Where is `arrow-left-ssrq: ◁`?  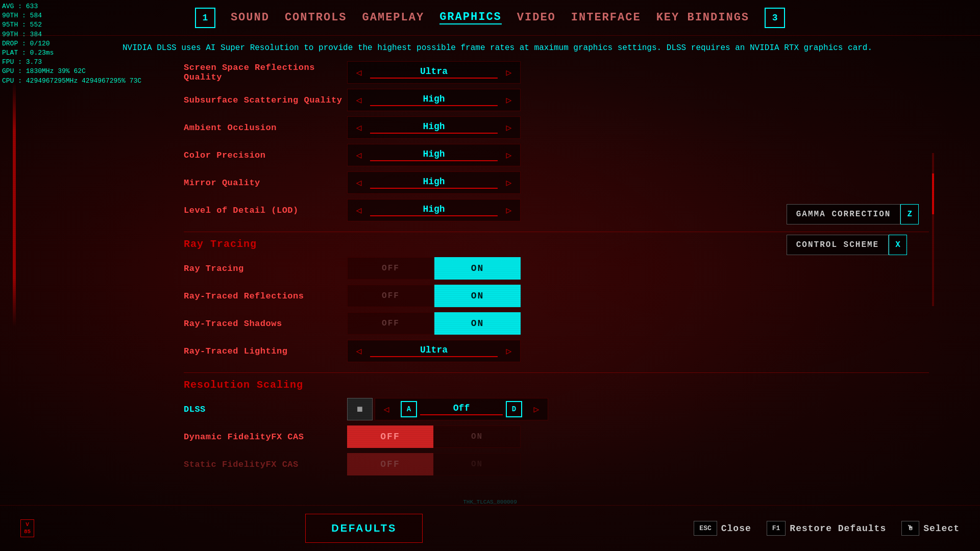 arrow-left-ssrq: ◁ is located at coordinates (359, 72).